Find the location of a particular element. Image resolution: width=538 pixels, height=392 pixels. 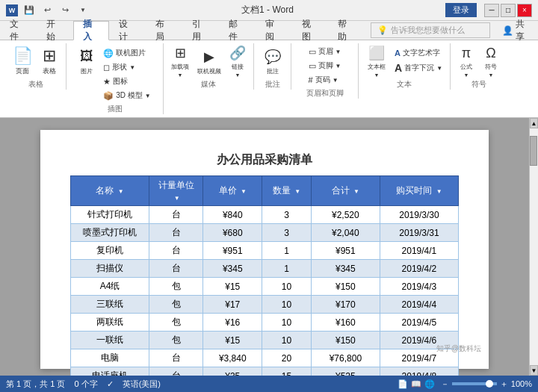

table-cell: 电话座机 is located at coordinates (111, 372).